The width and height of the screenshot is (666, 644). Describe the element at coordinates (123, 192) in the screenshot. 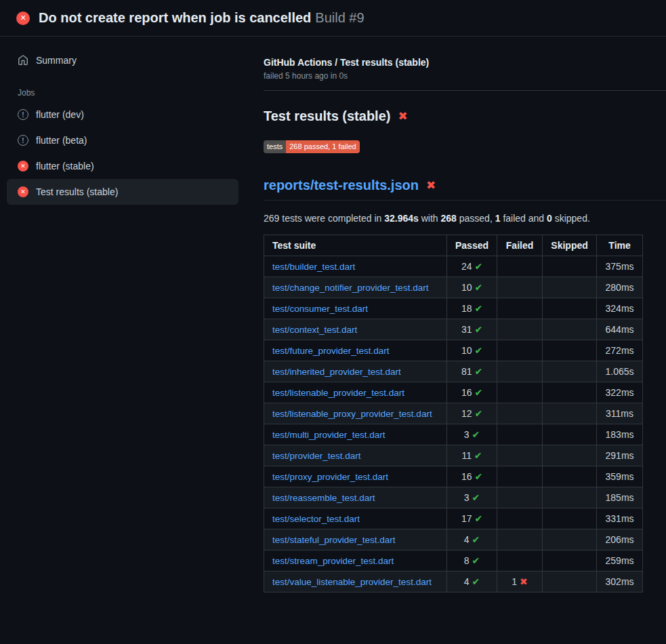

I see `sidebar-item-test-results-stable: ✕ Test results (stable)` at that location.